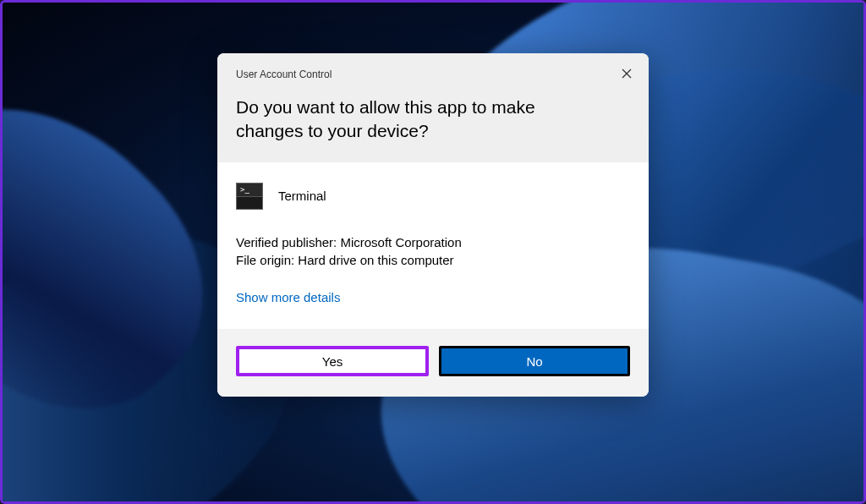 The image size is (866, 504). Describe the element at coordinates (433, 108) in the screenshot. I see `dialog-header: User Account Control Do you want to allo…` at that location.